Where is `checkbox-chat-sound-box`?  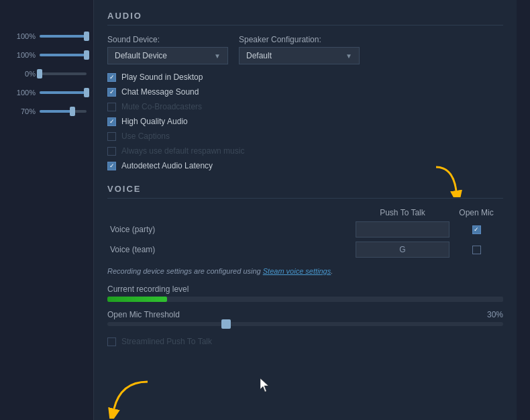 checkbox-chat-sound-box is located at coordinates (111, 93).